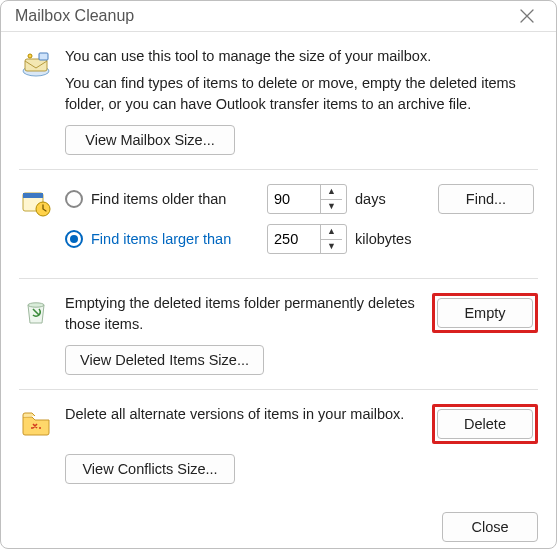 The image size is (557, 549). What do you see at coordinates (490, 527) in the screenshot?
I see `close-button: Close` at bounding box center [490, 527].